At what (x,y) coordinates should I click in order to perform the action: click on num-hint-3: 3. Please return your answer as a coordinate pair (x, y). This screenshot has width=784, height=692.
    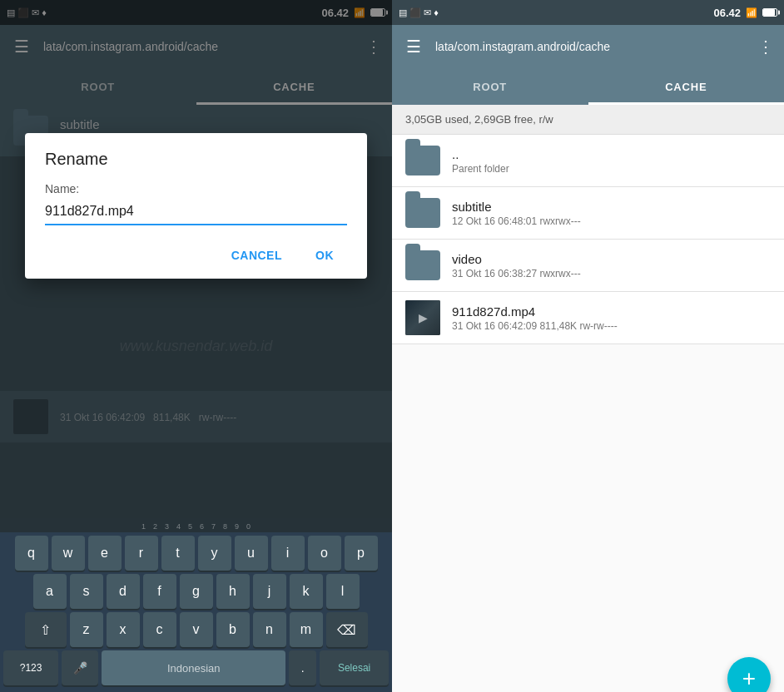
    Looking at the image, I should click on (166, 526).